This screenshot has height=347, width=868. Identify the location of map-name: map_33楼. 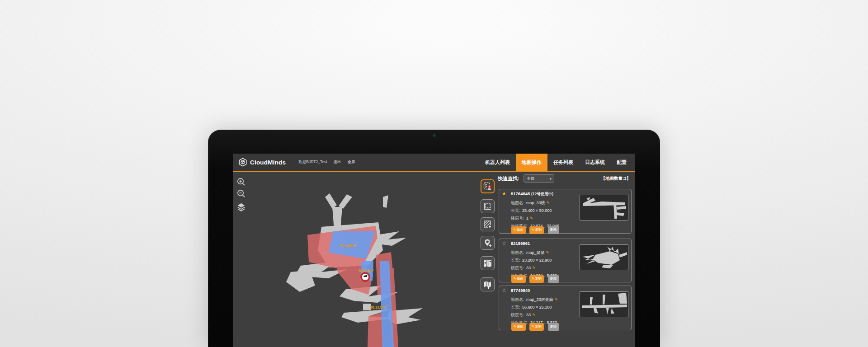
(536, 203).